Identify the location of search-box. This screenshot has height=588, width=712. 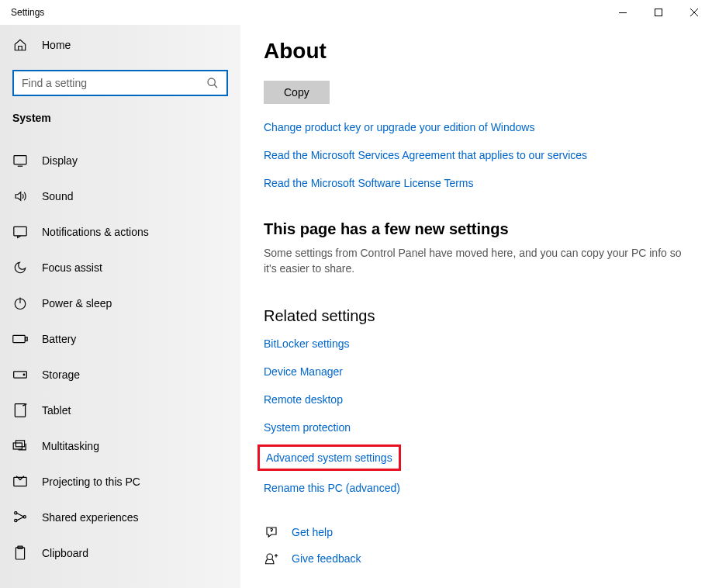
(120, 83).